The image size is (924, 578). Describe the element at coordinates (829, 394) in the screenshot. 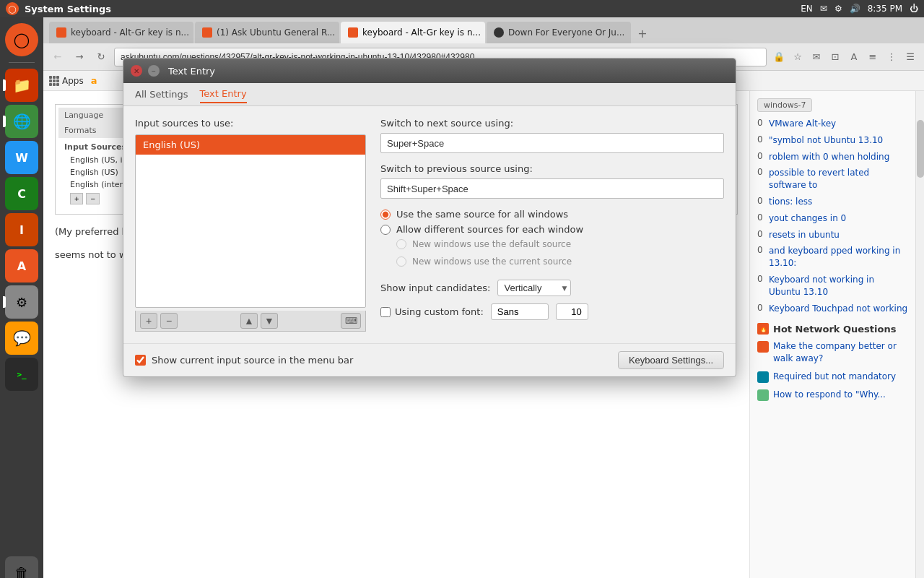

I see `hn-link-3: How to respond to "Why...` at that location.